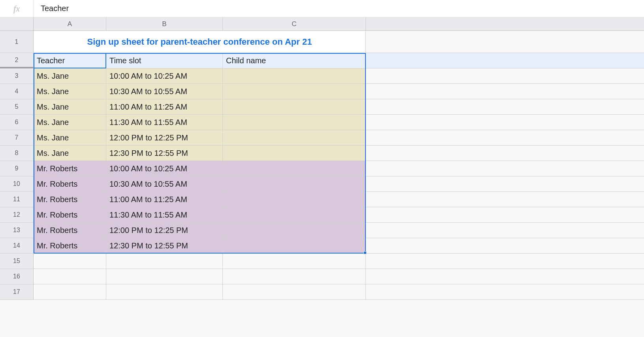  What do you see at coordinates (294, 61) in the screenshot?
I see `header-child-name: Child name` at bounding box center [294, 61].